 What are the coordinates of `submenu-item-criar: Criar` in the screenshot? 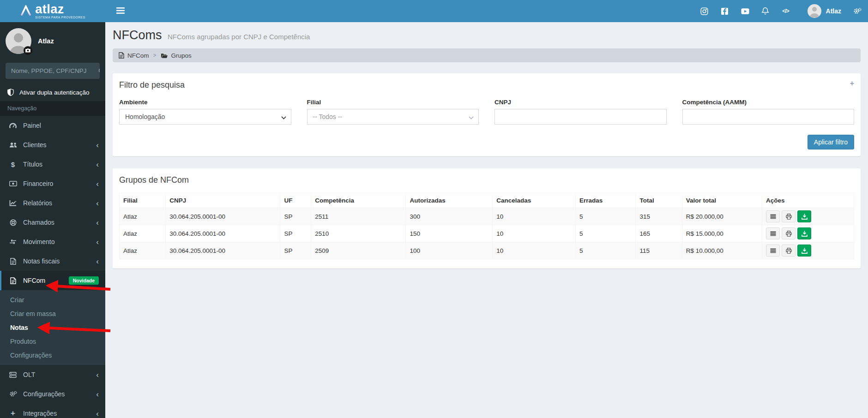 It's located at (53, 300).